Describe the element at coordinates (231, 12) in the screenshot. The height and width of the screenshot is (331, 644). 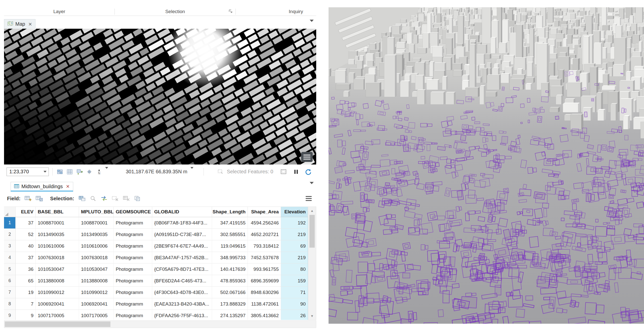
I see `selection-dialog-launcher-icon` at that location.